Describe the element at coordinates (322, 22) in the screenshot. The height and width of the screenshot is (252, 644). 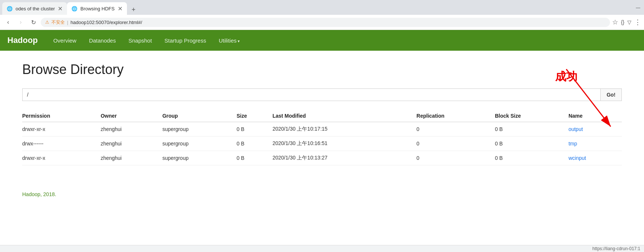
I see `address-bar-row: ‹ › ↻ ⚠ 不安全 | hadoop102:50070/explorer.h…` at that location.